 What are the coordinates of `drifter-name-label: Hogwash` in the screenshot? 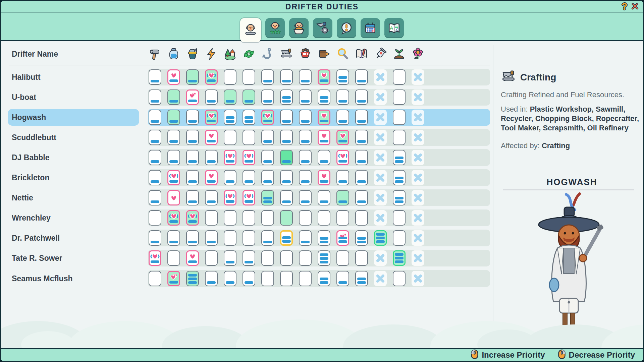 It's located at (29, 117).